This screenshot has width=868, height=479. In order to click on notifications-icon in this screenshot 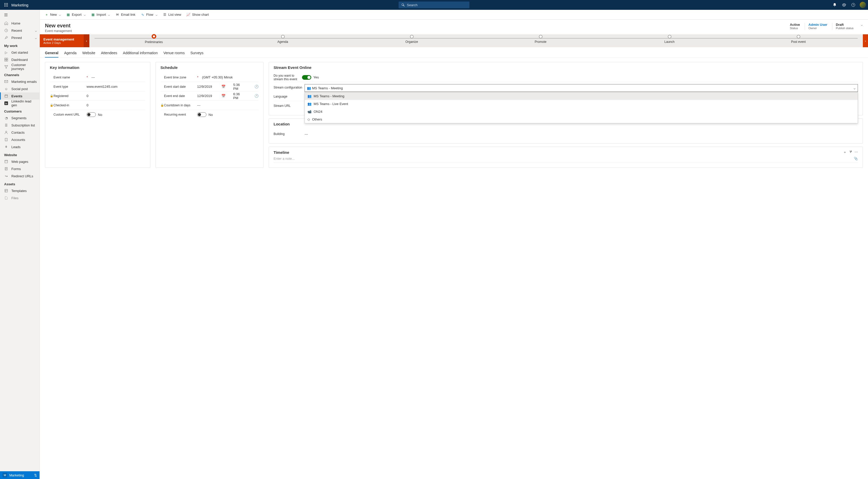, I will do `click(835, 5)`.